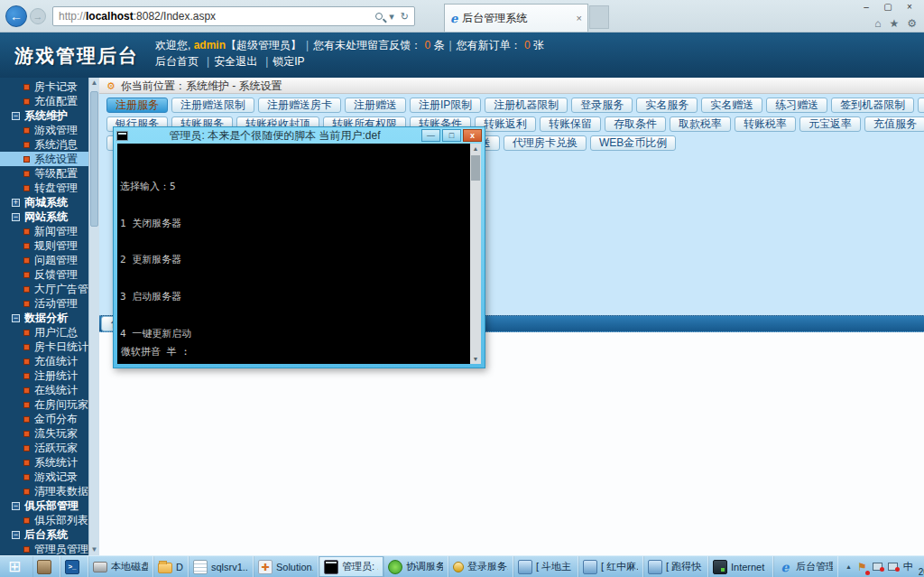 The image size is (924, 577). What do you see at coordinates (404, 16) in the screenshot?
I see `refresh-icon: ↻` at bounding box center [404, 16].